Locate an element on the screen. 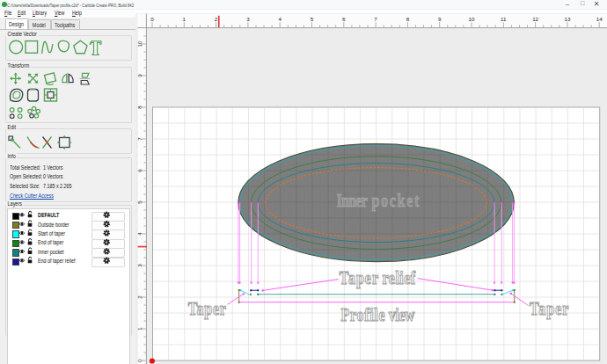  svg-text: relief is located at coordinates (399, 278).